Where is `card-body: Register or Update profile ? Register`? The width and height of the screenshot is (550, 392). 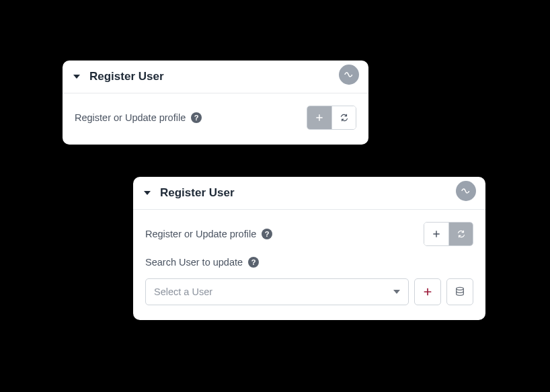 card-body: Register or Update profile ? Register is located at coordinates (215, 119).